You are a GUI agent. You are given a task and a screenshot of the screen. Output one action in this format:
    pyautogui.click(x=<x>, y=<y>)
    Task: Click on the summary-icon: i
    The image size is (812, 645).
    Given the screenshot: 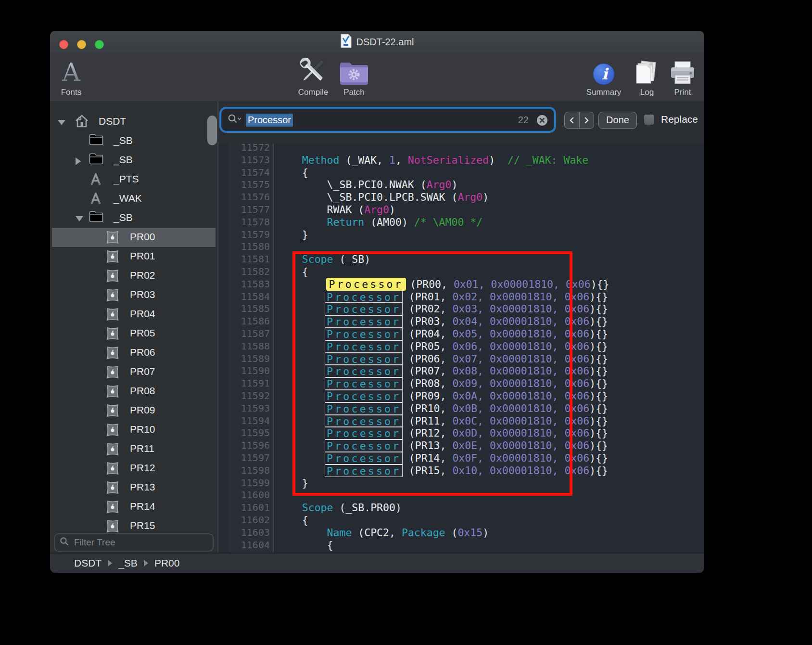 What is the action you would take?
    pyautogui.click(x=604, y=71)
    